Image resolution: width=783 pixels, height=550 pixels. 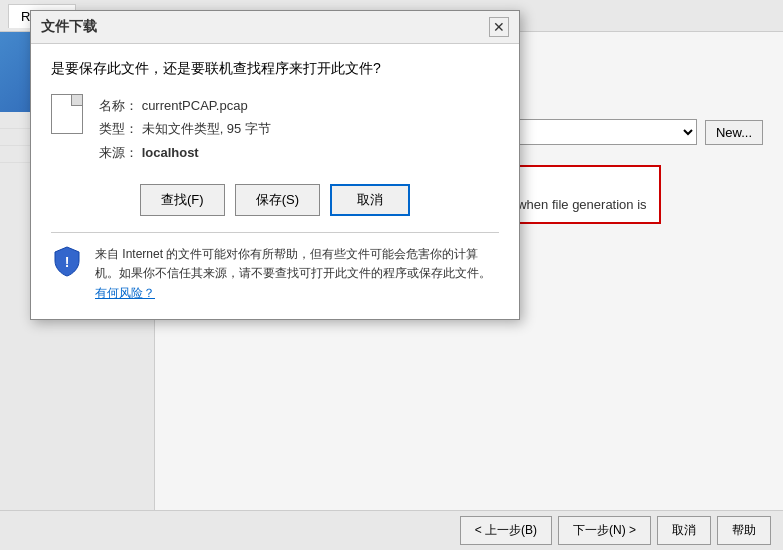 What do you see at coordinates (69, 27) in the screenshot?
I see `dialog-title: 文件下载` at bounding box center [69, 27].